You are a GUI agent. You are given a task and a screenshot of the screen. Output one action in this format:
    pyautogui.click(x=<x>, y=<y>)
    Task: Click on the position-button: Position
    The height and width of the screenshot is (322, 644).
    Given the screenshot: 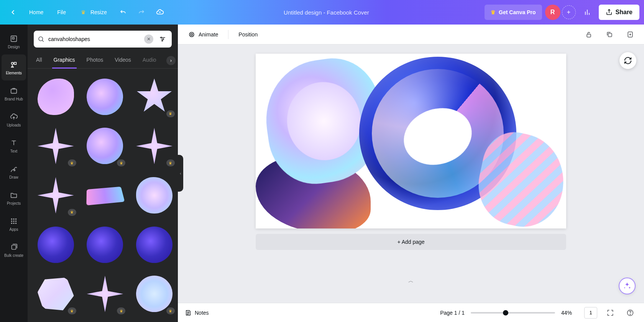 What is the action you would take?
    pyautogui.click(x=248, y=34)
    